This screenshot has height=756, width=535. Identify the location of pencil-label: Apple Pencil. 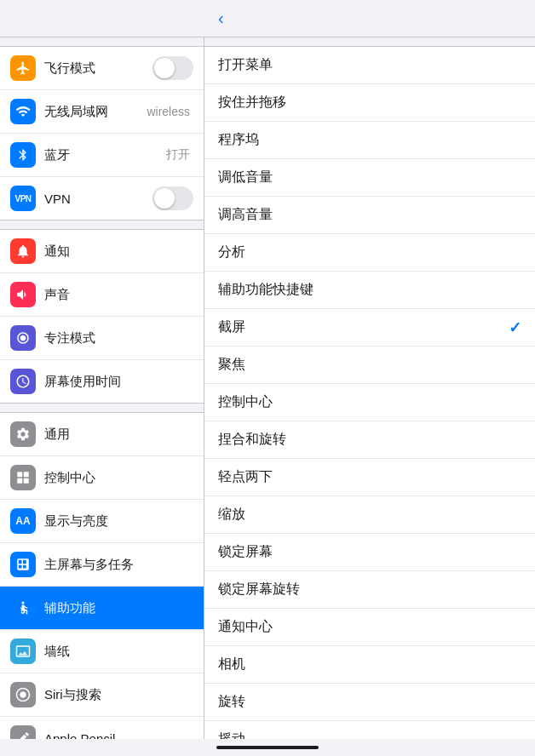
(119, 736).